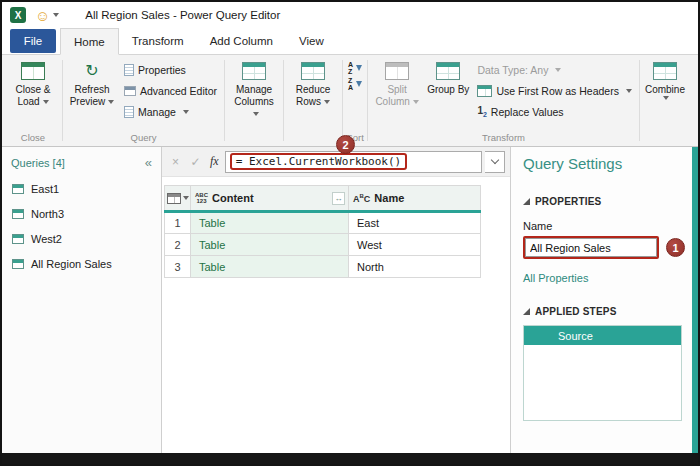  What do you see at coordinates (242, 41) in the screenshot?
I see `tab-add-column: Add Column` at bounding box center [242, 41].